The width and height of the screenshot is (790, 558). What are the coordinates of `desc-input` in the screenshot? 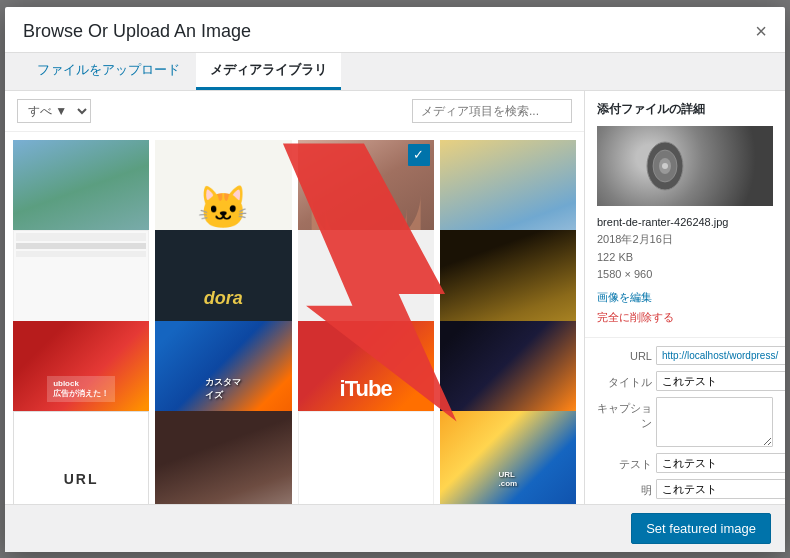 It's located at (720, 489).